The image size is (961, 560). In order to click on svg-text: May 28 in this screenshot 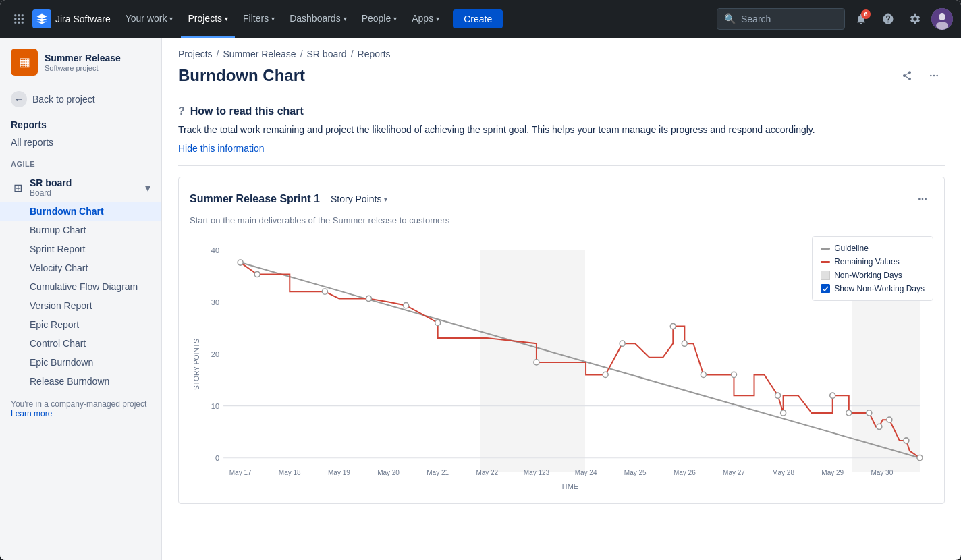, I will do `click(783, 472)`.